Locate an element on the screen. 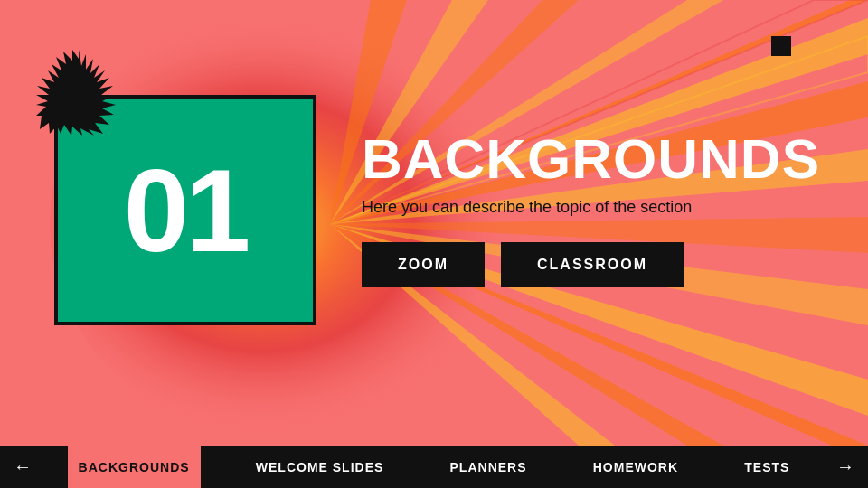  spiky-burst-decoration is located at coordinates (80, 92).